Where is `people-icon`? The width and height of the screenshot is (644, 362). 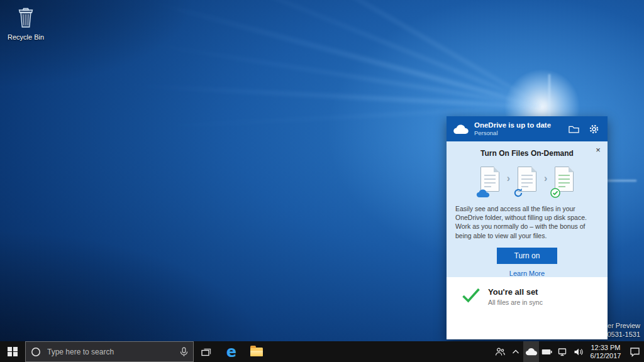
people-icon is located at coordinates (500, 352).